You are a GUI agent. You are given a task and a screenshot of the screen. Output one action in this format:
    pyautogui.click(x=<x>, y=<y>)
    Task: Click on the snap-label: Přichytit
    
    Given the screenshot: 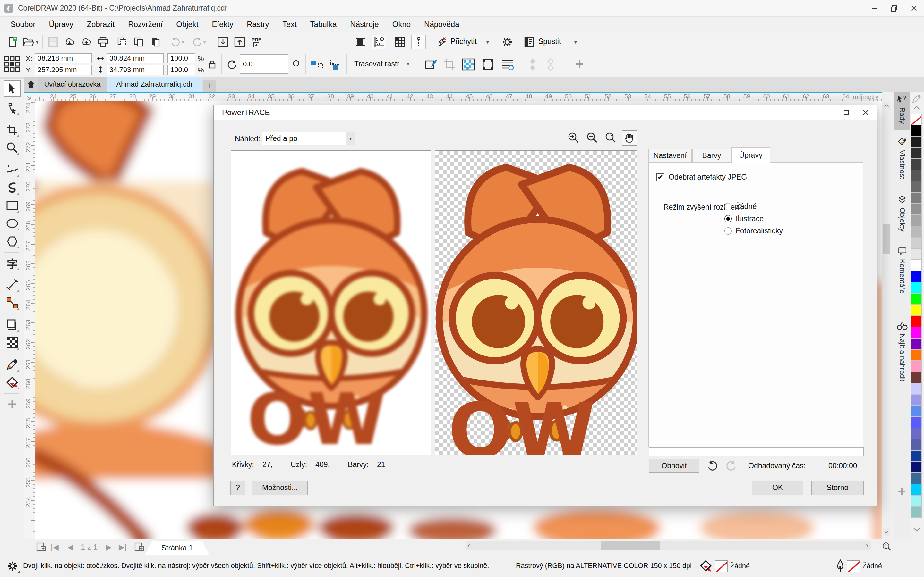 What is the action you would take?
    pyautogui.click(x=464, y=41)
    